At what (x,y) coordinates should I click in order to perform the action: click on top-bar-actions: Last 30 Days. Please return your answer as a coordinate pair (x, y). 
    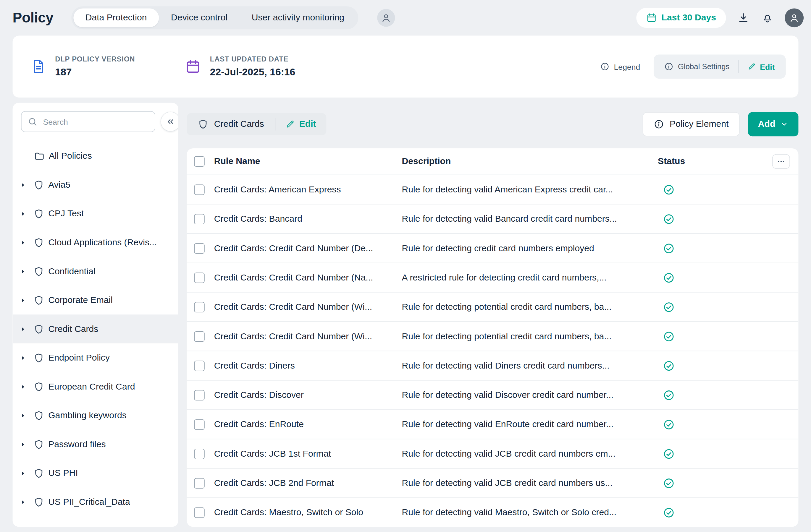
    Looking at the image, I should click on (720, 18).